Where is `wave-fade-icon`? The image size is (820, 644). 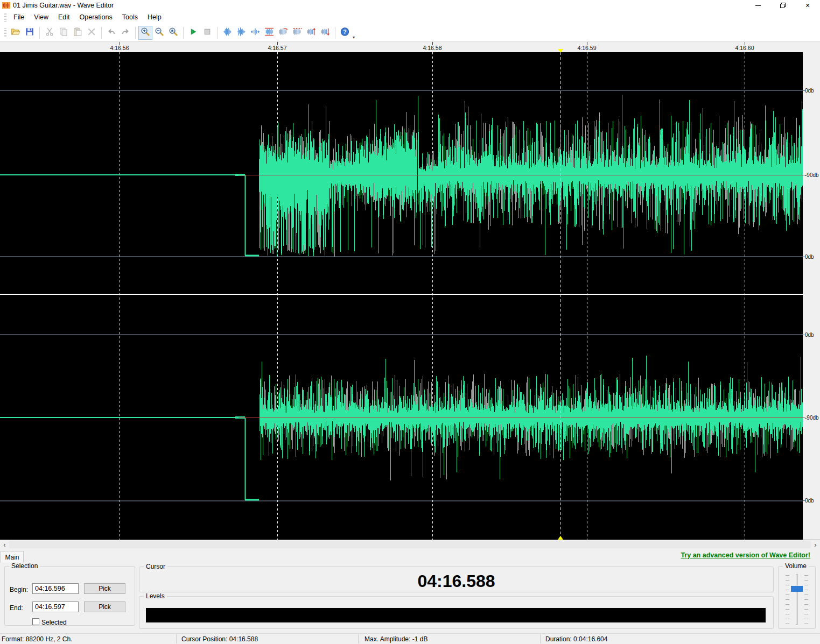
wave-fade-icon is located at coordinates (227, 33).